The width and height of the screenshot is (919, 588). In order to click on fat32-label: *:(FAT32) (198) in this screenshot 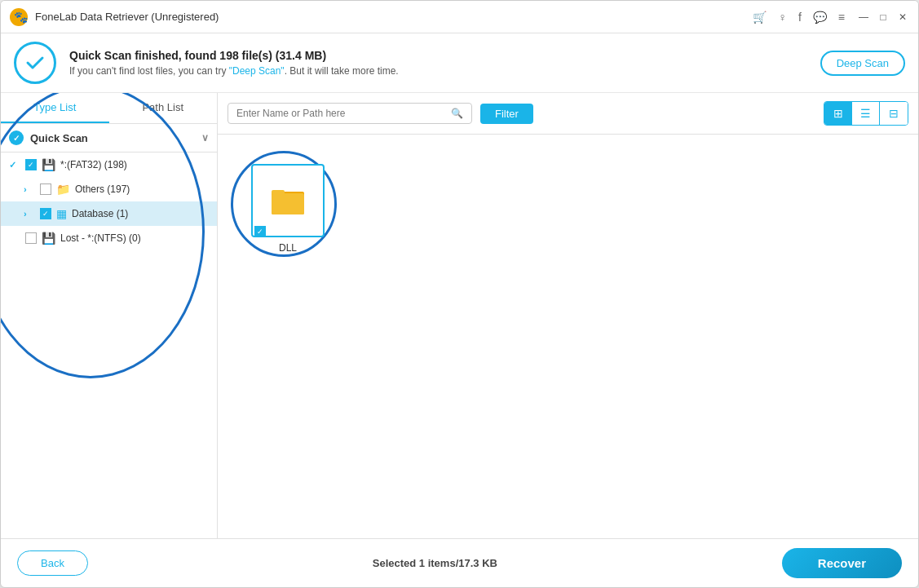, I will do `click(135, 165)`.